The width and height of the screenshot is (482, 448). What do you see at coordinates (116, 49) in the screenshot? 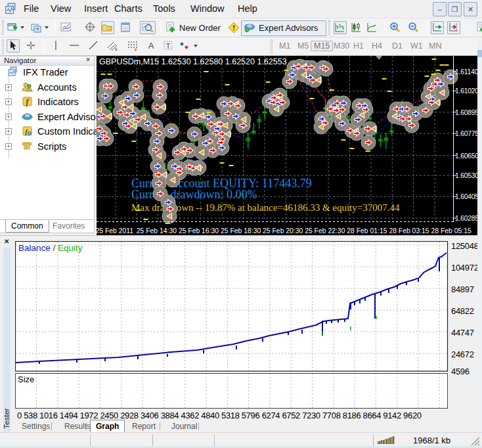
I see `svg-text: E` at bounding box center [116, 49].